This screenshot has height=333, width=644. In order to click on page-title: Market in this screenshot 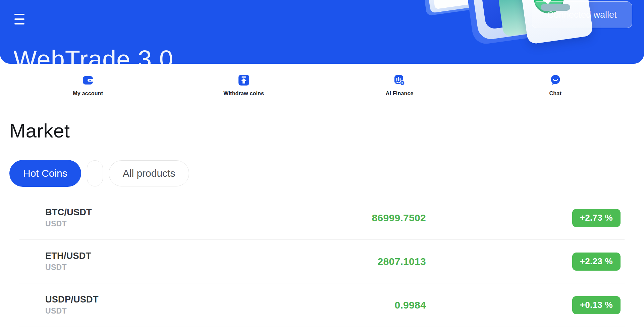, I will do `click(40, 131)`.